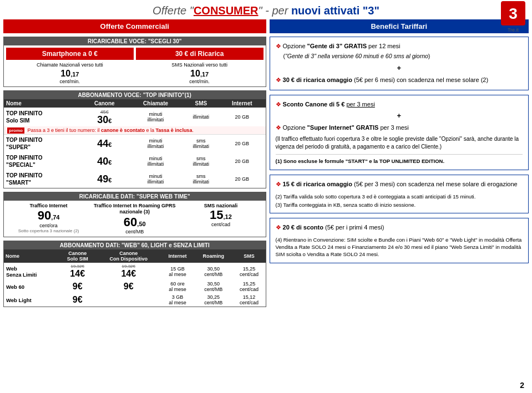 The height and width of the screenshot is (393, 532). I want to click on sms-unit: cent/min., so click(200, 81).